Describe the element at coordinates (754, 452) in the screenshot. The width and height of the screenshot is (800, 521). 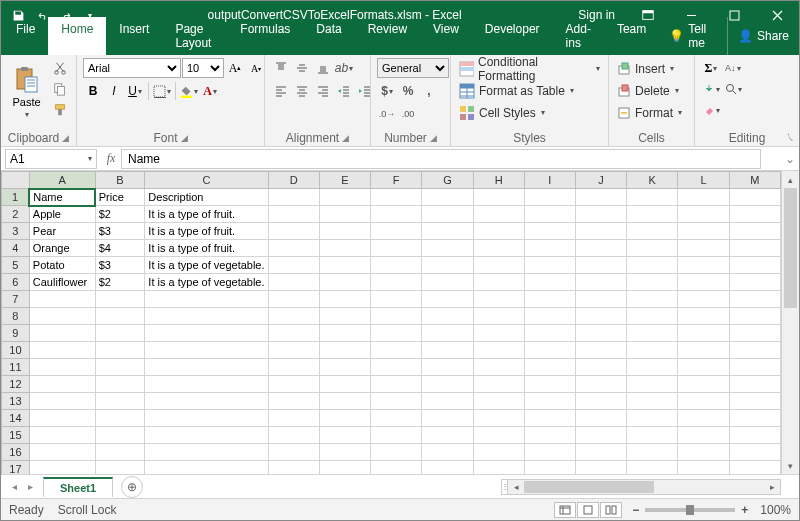
I see `cell-M16` at that location.